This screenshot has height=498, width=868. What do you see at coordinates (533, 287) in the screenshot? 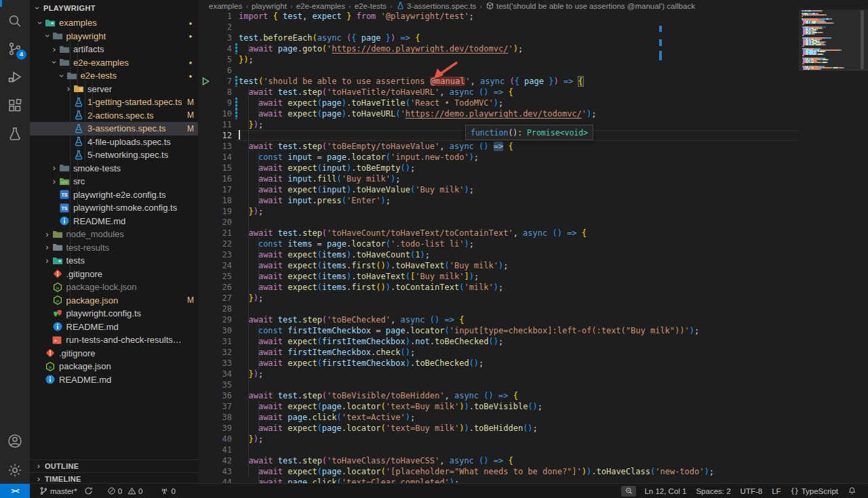
I see `code-line: 26 await expect(items.first()).toContain…` at bounding box center [533, 287].